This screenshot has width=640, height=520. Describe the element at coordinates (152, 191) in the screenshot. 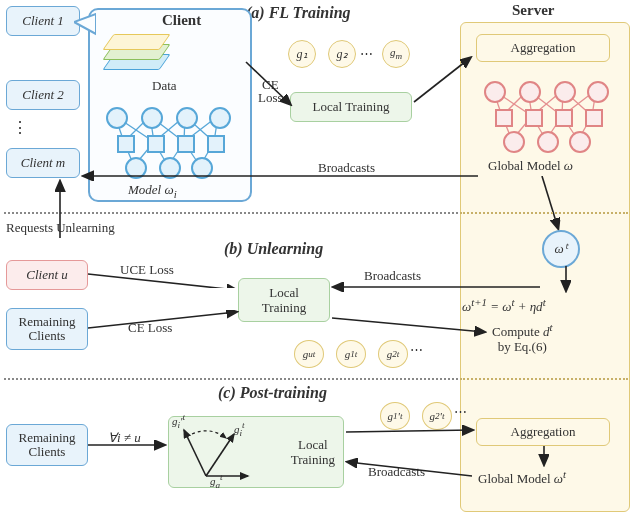

I see `model-wi-label: Model ωi` at that location.